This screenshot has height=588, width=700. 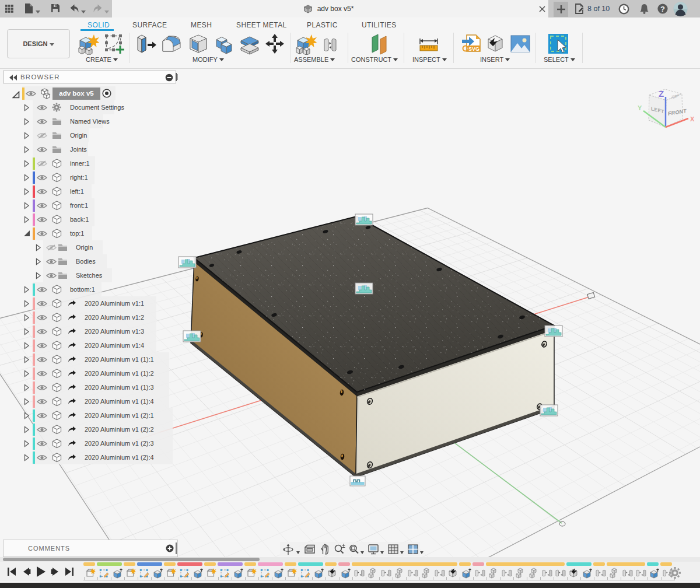 I want to click on svg-text: Y, so click(x=640, y=108).